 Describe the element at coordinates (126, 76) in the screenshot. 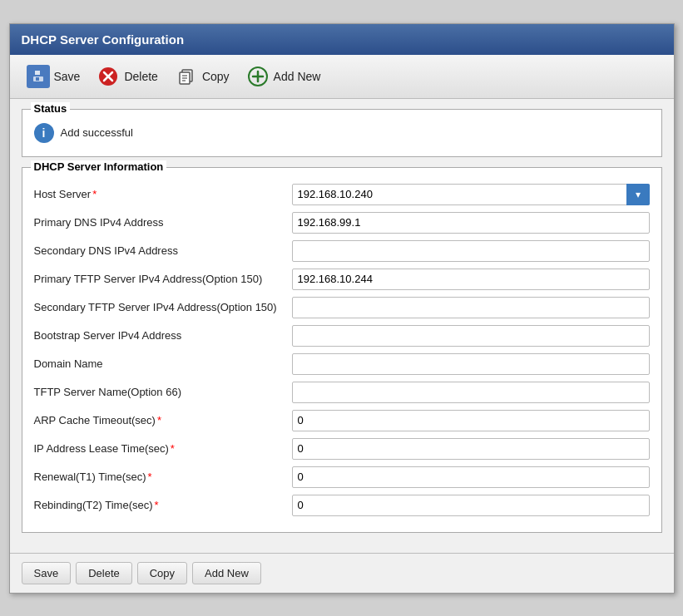

I see `delete-button: Delete` at that location.